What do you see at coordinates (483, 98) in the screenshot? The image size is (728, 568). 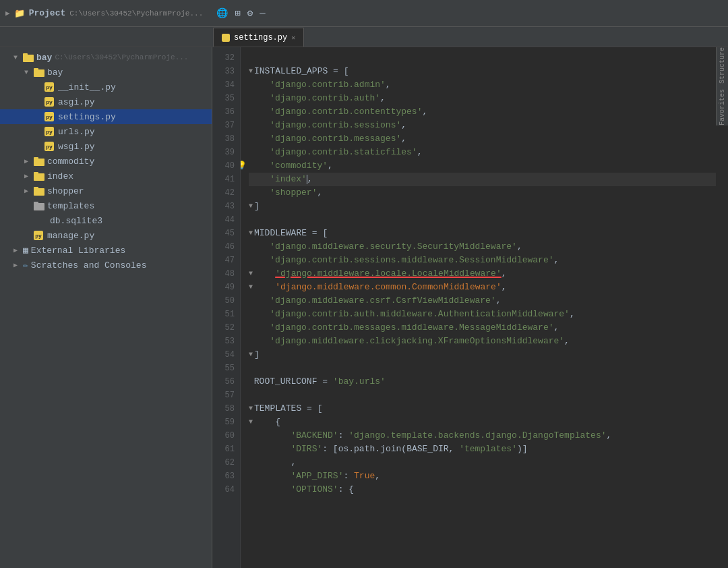 I see `code-line-35: 'django.contrib.auth',` at bounding box center [483, 98].